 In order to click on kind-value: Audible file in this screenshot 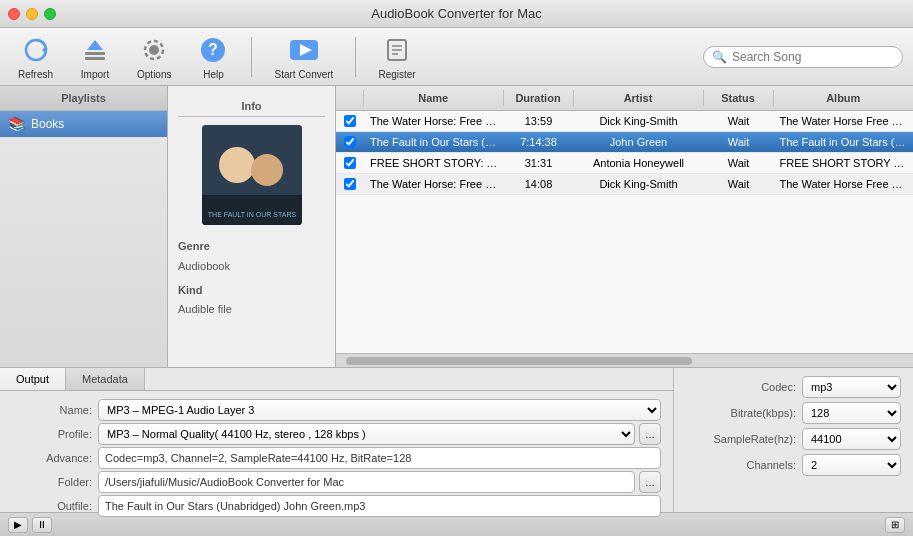, I will do `click(205, 309)`.